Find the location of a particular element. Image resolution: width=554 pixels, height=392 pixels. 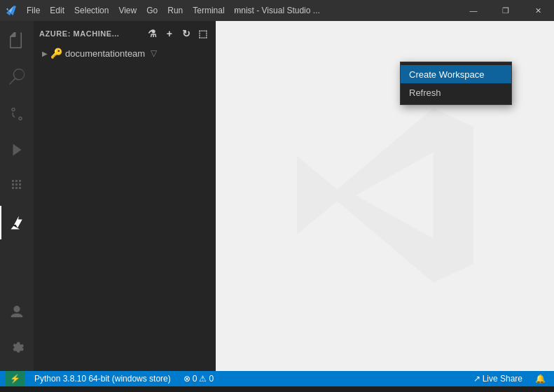

activity-item-explorer is located at coordinates (17, 41).